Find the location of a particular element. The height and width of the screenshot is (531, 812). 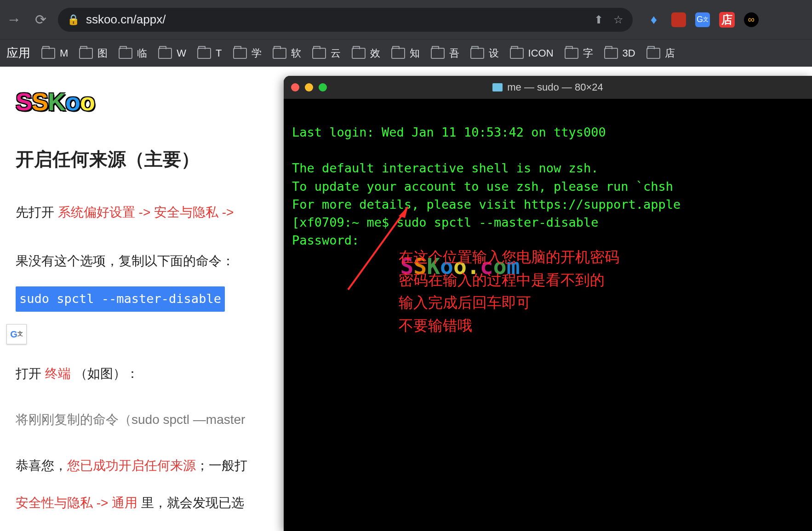

address-actions: ⬆︎ ☆ is located at coordinates (609, 20).